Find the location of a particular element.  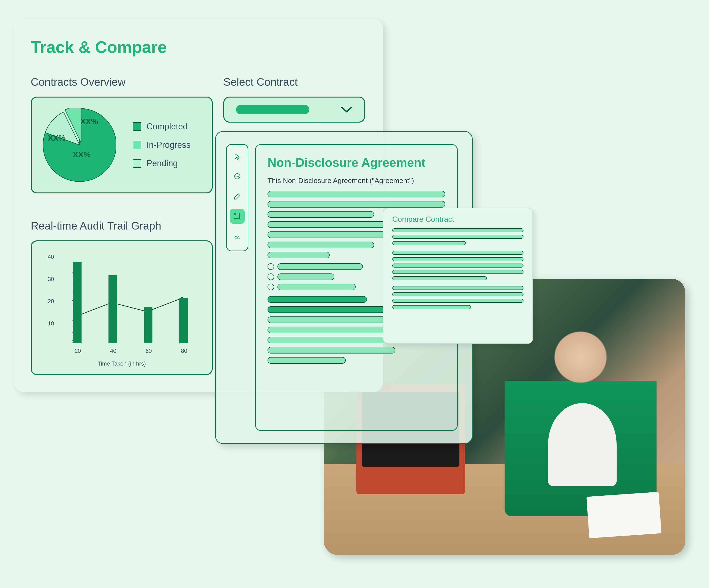

y-tick: 20 is located at coordinates (51, 301).